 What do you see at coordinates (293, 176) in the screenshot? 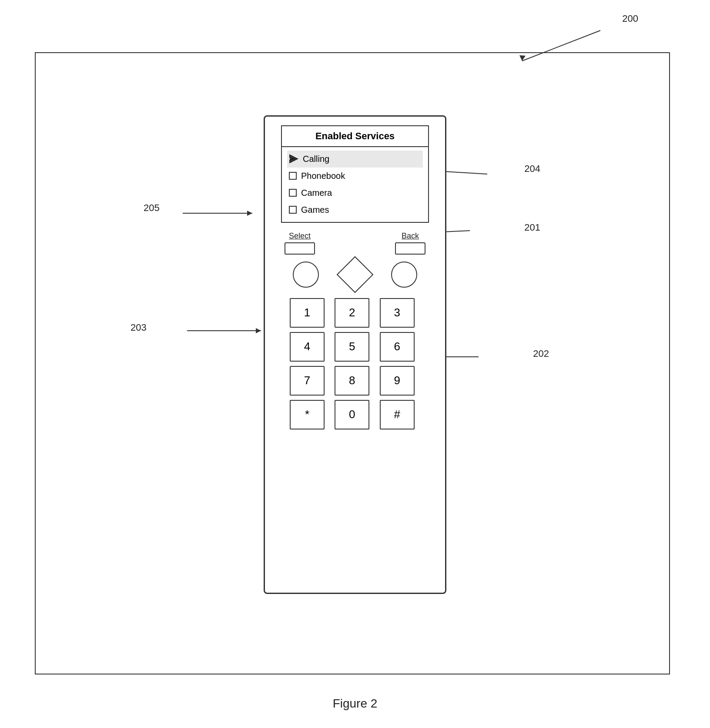
I see `phonebook-checkbox` at bounding box center [293, 176].